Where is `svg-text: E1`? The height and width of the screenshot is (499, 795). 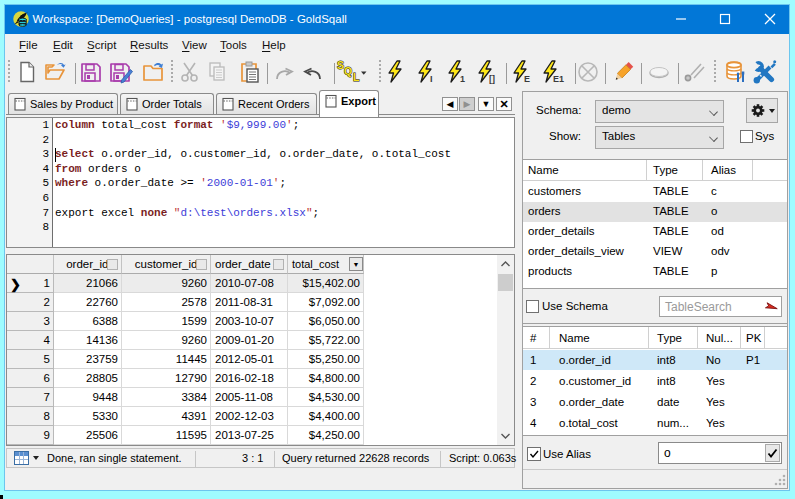
svg-text: E1 is located at coordinates (558, 79).